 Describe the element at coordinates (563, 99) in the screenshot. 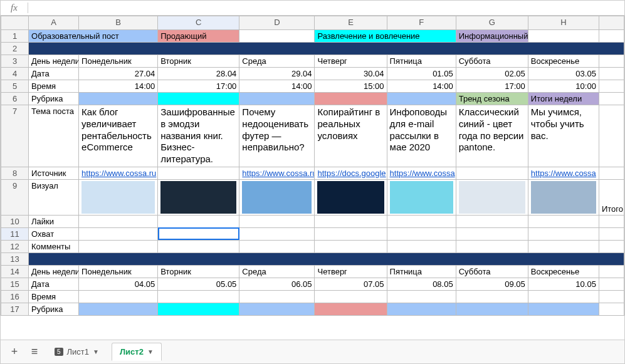

I see `cell: Итоги недели` at that location.